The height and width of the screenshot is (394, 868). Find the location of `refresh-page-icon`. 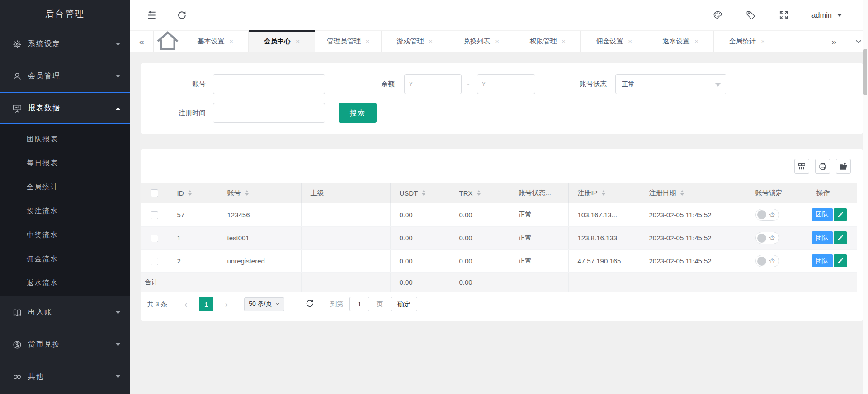

refresh-page-icon is located at coordinates (182, 15).